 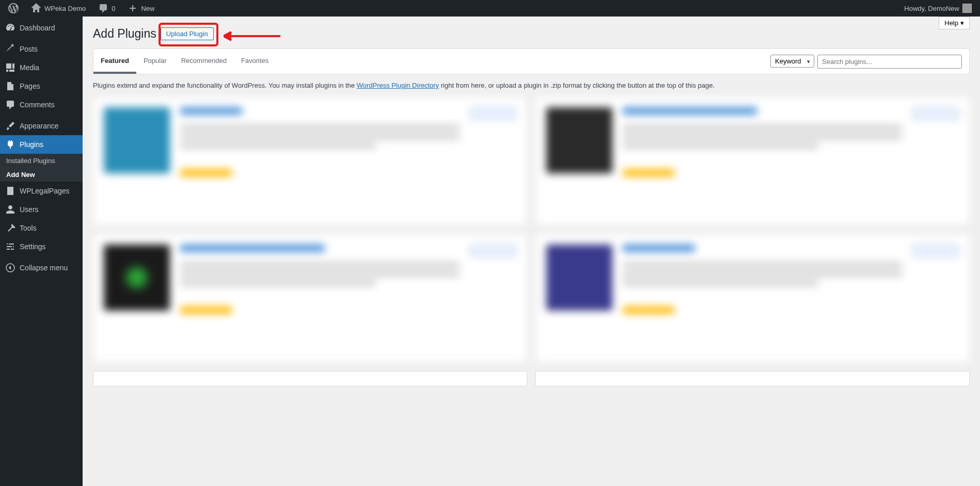 What do you see at coordinates (115, 61) in the screenshot?
I see `tab-featured: Featured` at bounding box center [115, 61].